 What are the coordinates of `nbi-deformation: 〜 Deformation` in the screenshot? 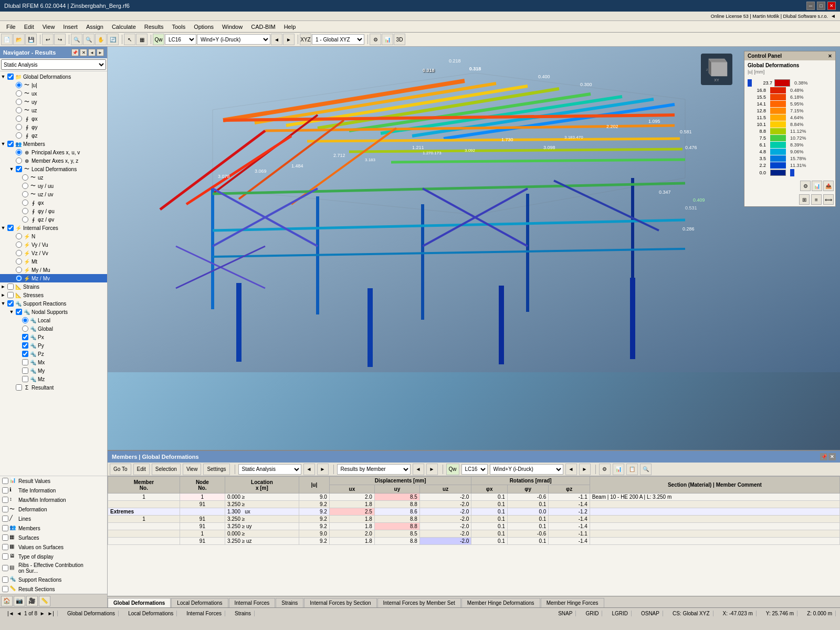 It's located at (54, 509).